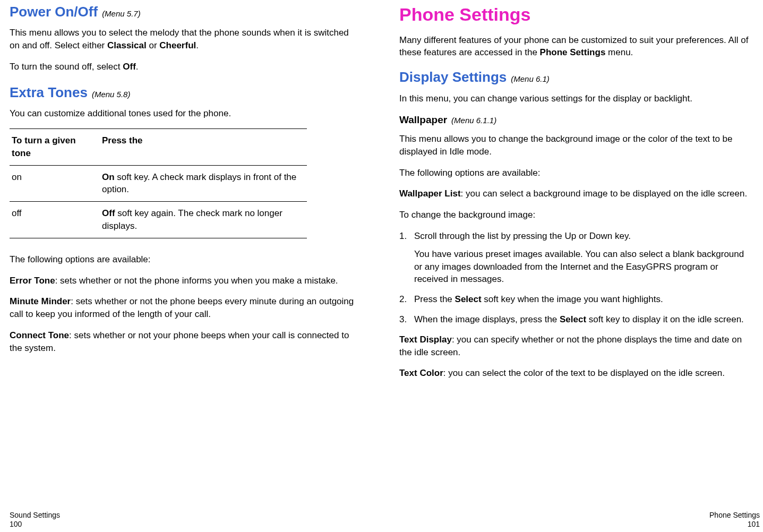  What do you see at coordinates (575, 258) in the screenshot?
I see `list-item: Scroll through the list by pressing the …` at bounding box center [575, 258].